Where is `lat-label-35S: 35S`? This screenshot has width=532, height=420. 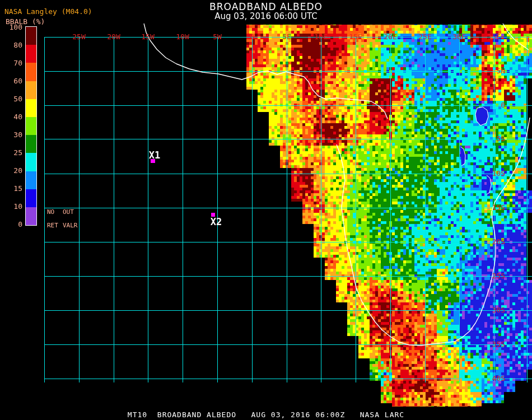
lat-label-35S: 35S is located at coordinates (493, 344).